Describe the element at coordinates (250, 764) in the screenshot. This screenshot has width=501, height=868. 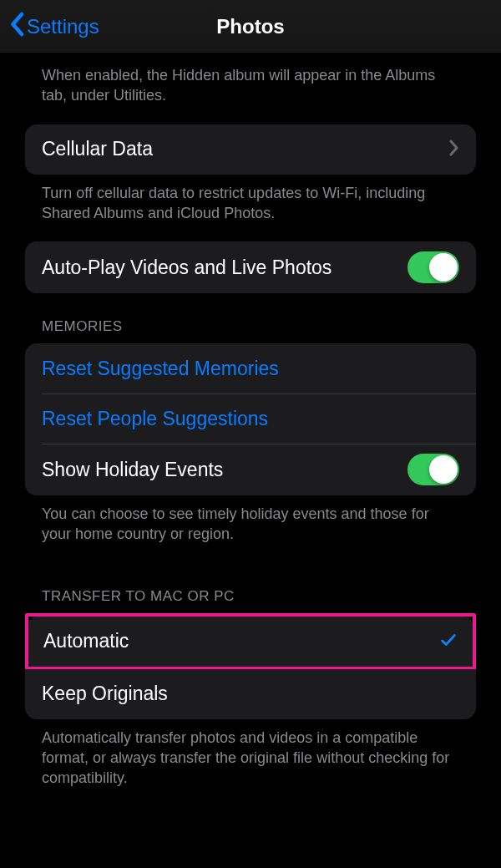
I see `transfer-footer: Automatically transfer photos and videos…` at that location.